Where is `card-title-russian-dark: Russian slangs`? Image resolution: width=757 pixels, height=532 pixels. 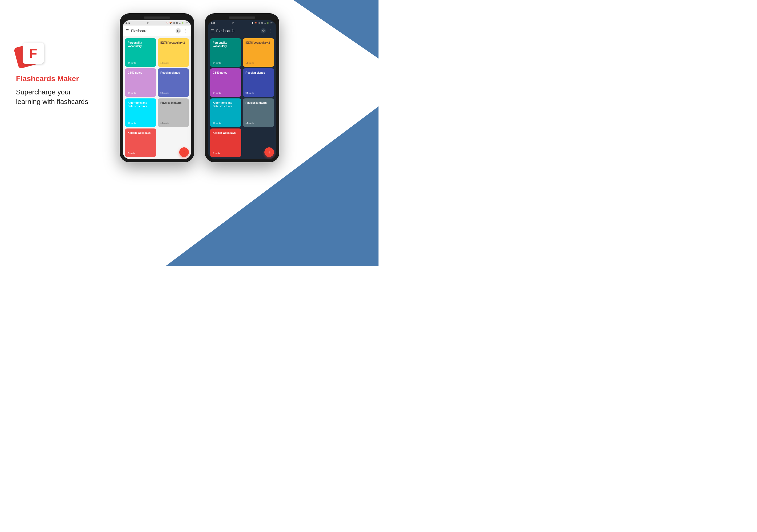
card-title-russian-dark: Russian slangs is located at coordinates (258, 73).